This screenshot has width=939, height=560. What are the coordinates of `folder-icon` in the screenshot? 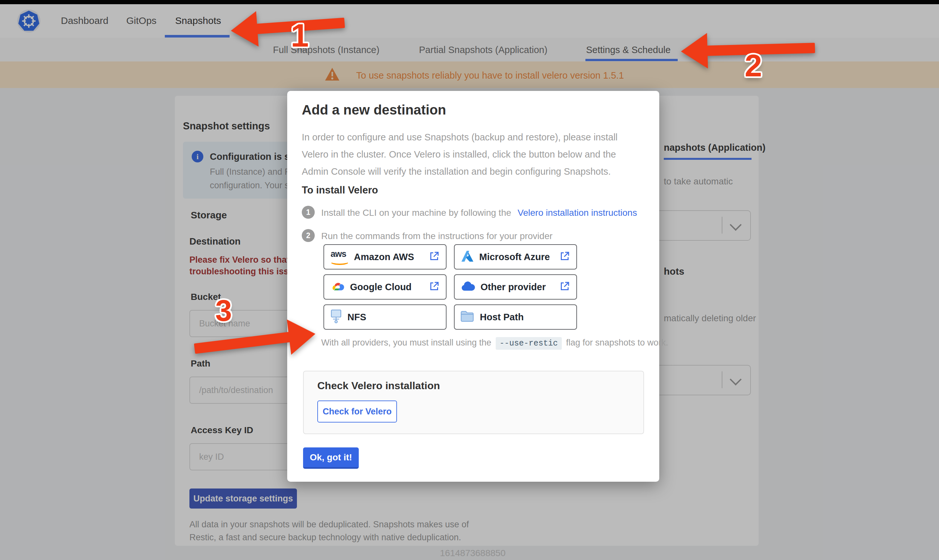 It's located at (467, 317).